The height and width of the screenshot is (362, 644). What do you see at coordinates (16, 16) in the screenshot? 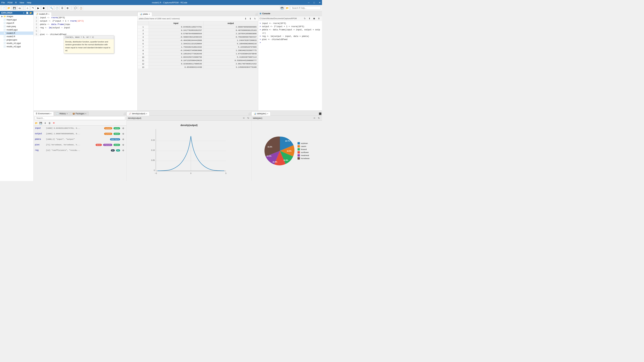
I see `sidebar-item-images: ▶ 📁 images` at bounding box center [16, 16].